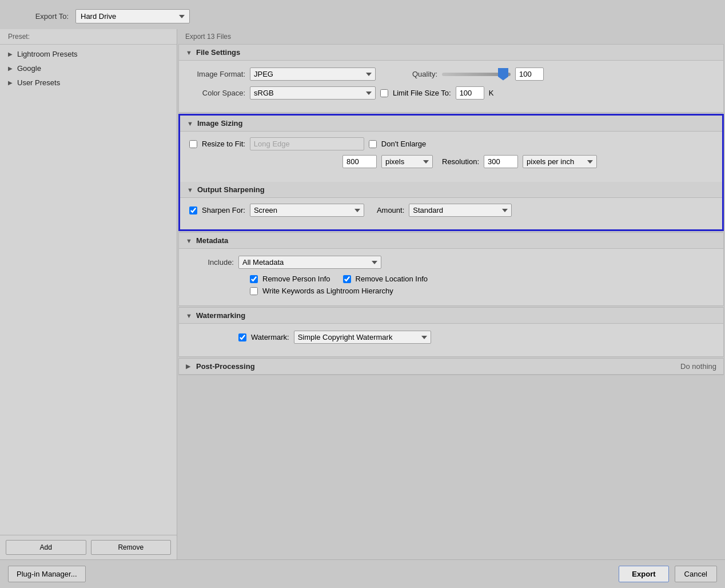 Image resolution: width=725 pixels, height=588 pixels. I want to click on metadata-title: Metadata, so click(212, 240).